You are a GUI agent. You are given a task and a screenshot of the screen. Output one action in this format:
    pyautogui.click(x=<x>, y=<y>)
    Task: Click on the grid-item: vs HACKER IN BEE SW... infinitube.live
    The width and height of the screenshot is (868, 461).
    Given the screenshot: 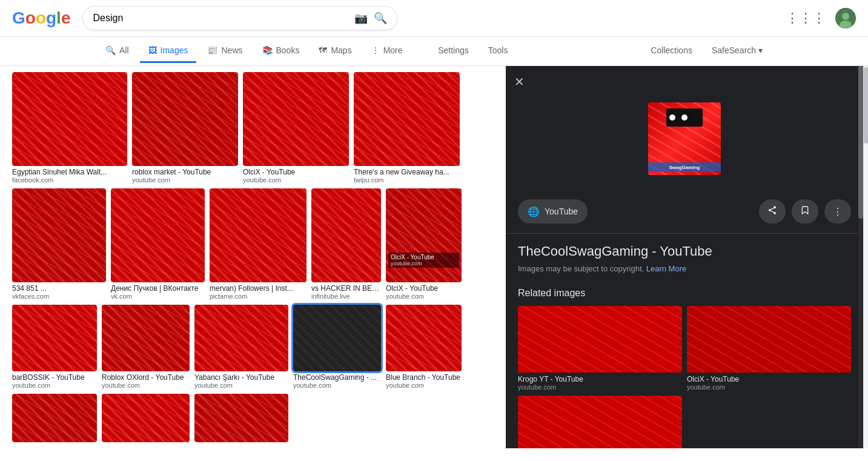 What is the action you would take?
    pyautogui.click(x=346, y=244)
    